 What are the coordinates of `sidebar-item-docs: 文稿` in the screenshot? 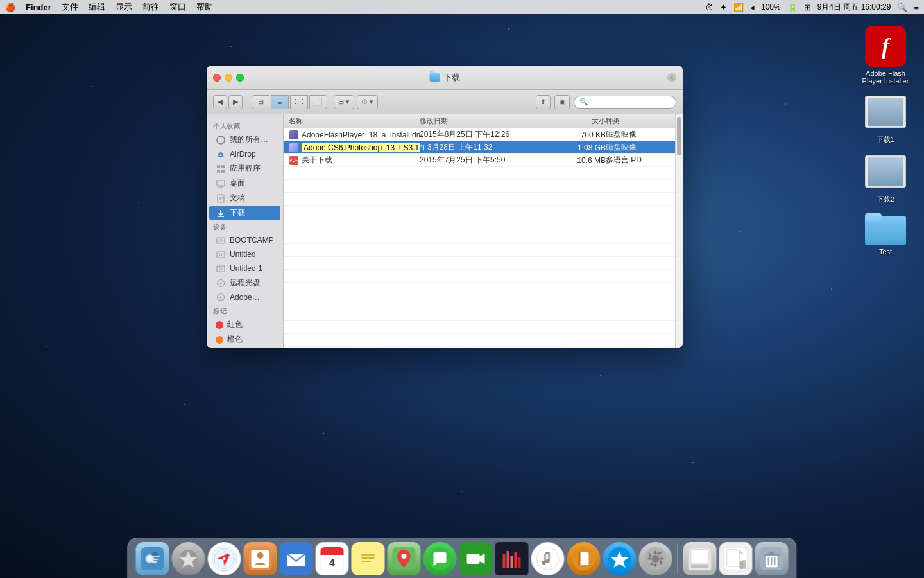 It's located at (245, 198).